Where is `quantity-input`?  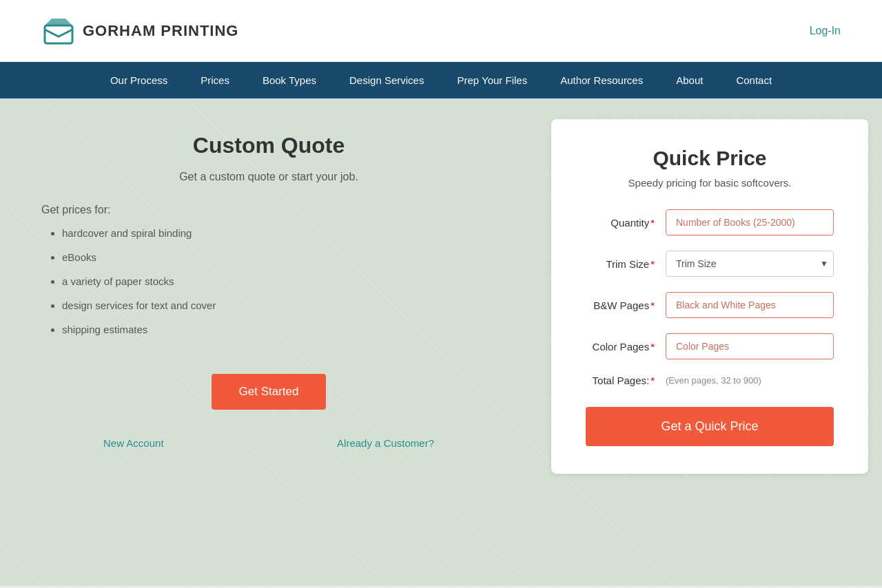 quantity-input is located at coordinates (750, 222).